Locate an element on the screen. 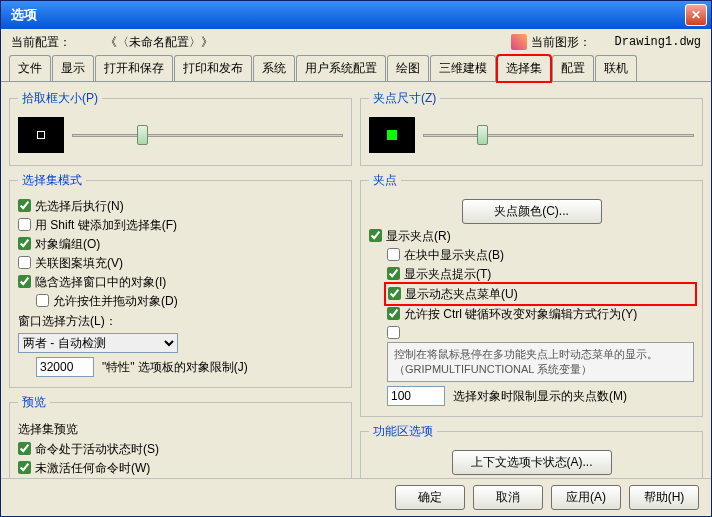 The height and width of the screenshot is (517, 712). cancel-button: 取消 is located at coordinates (508, 498).